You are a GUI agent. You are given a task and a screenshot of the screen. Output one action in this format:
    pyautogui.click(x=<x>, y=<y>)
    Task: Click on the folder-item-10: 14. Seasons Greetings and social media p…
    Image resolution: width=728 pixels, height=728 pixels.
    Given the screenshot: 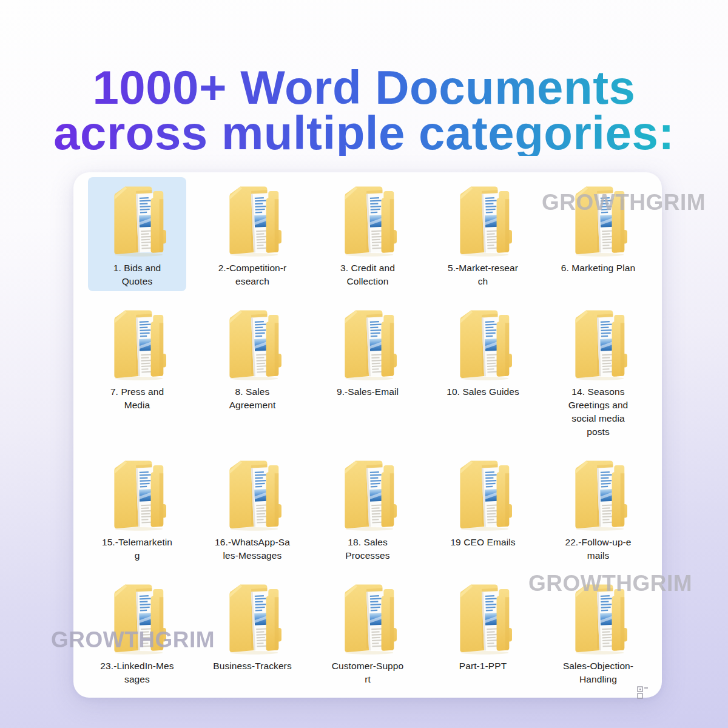 What is the action you would take?
    pyautogui.click(x=598, y=371)
    